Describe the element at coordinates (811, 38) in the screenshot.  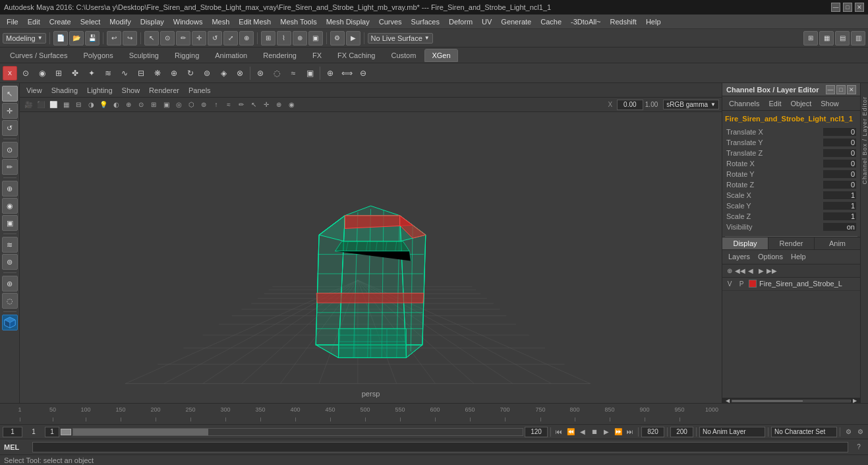
I see `layout-options: ⊞` at that location.